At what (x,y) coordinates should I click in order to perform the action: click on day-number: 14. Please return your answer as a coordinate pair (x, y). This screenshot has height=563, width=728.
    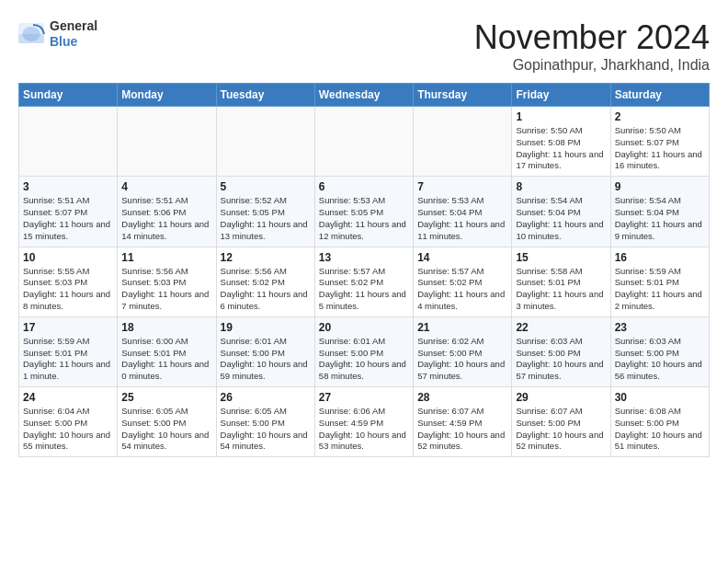
    Looking at the image, I should click on (462, 258).